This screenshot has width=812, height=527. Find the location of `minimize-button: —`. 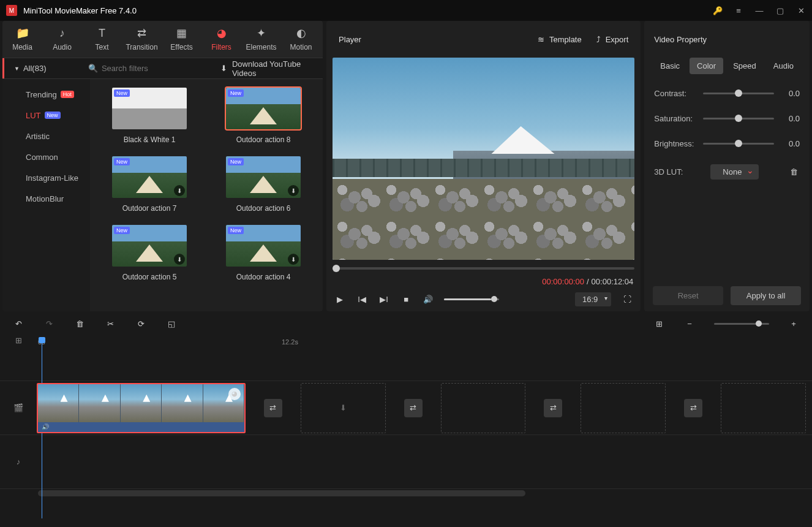

minimize-button: — is located at coordinates (759, 10).